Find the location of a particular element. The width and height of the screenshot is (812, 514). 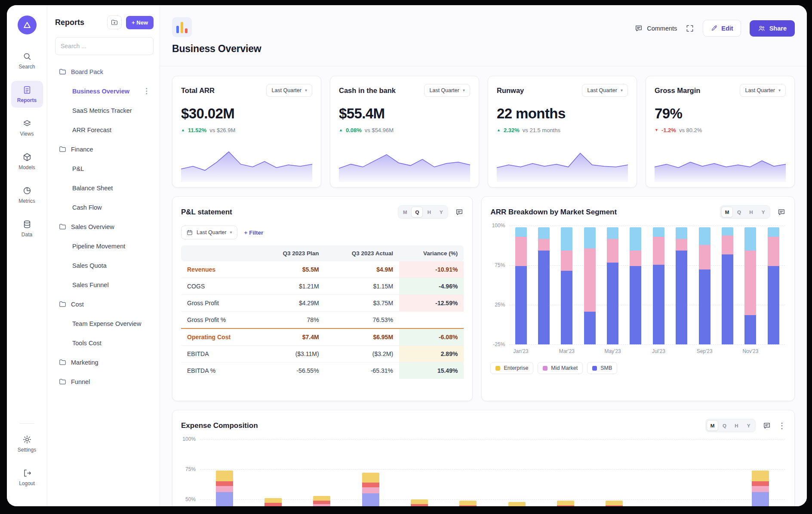

sidebar-item-business-overview: Business Overview⋮ is located at coordinates (104, 91).